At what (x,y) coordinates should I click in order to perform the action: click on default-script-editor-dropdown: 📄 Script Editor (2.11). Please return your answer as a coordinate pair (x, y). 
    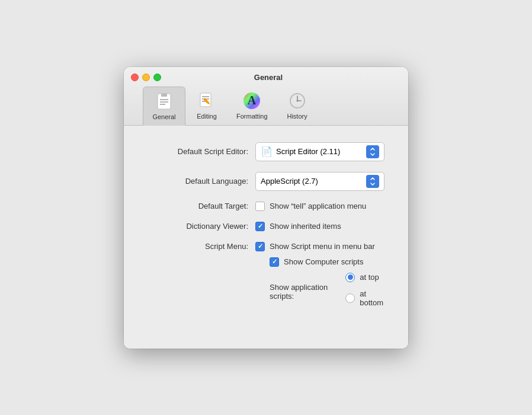
    Looking at the image, I should click on (320, 152).